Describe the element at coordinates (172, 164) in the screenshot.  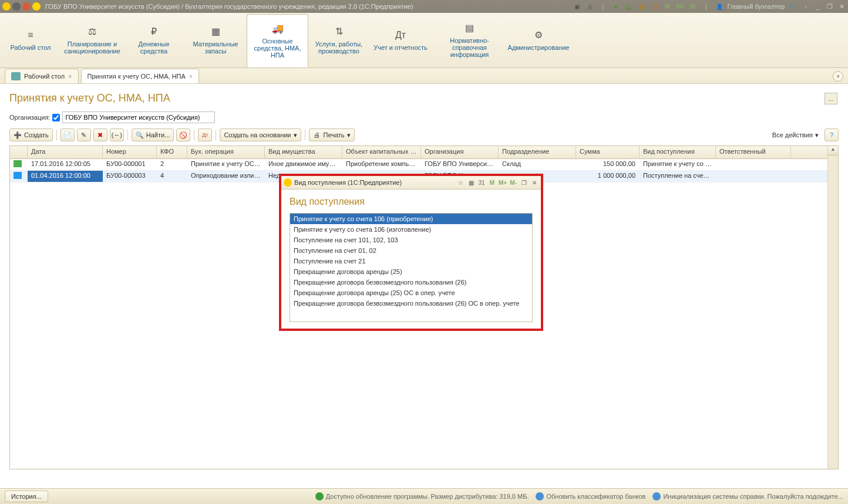
I see `cell-kfo: 2` at that location.